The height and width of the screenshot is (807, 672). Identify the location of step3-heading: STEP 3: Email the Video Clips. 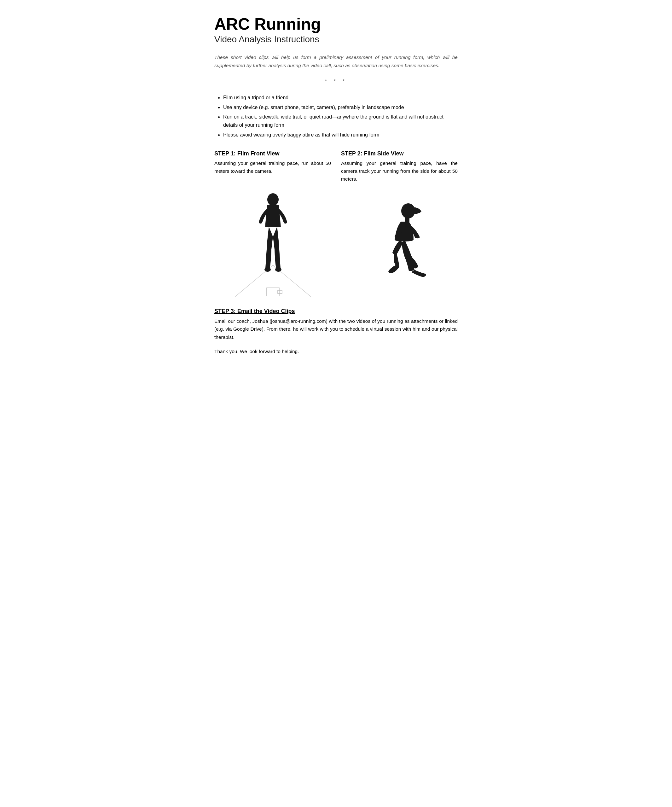
(336, 311).